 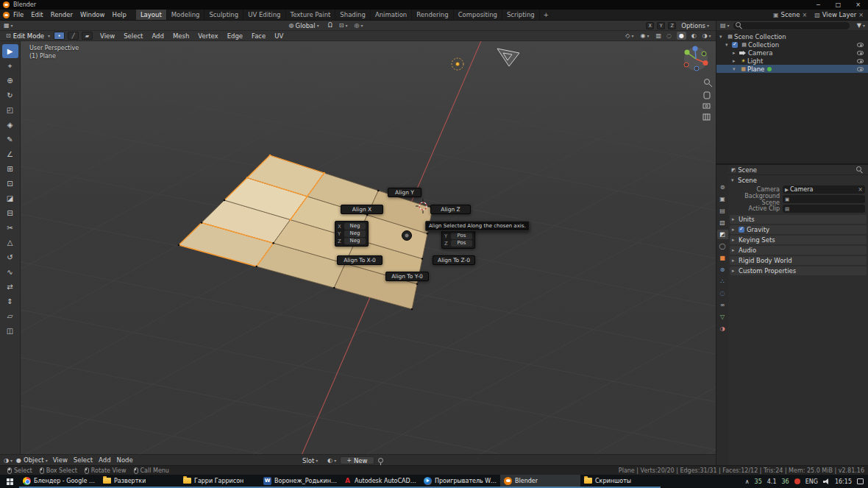 What do you see at coordinates (207, 36) in the screenshot?
I see `menu-vertex: Vertex` at bounding box center [207, 36].